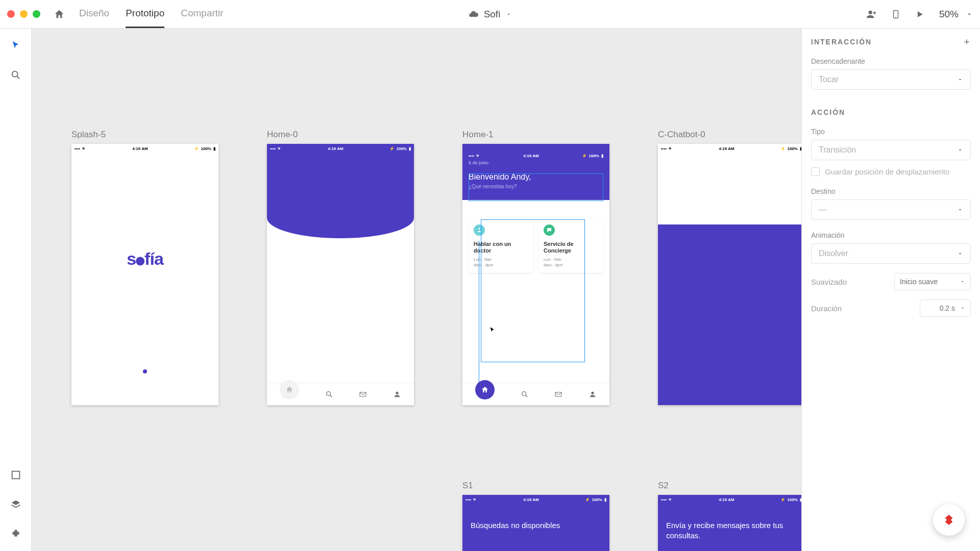 Image resolution: width=980 pixels, height=551 pixels. I want to click on zoom-value: 50%, so click(949, 14).